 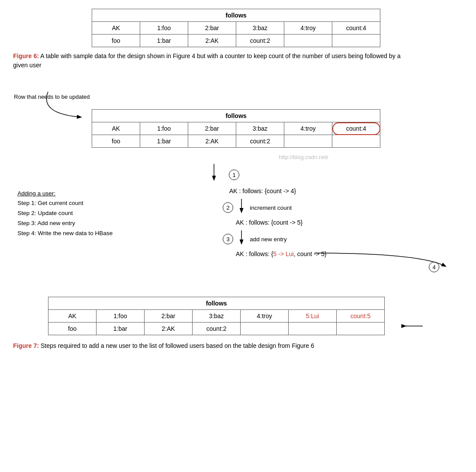 I want to click on step1-badge: 1, so click(x=234, y=175).